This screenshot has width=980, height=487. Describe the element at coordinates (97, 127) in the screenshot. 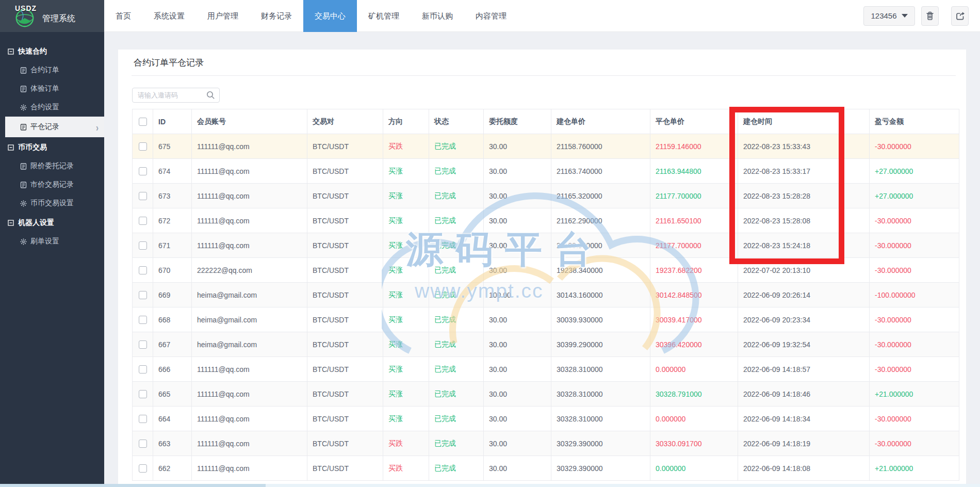

I see `chevron-right-icon: ›` at that location.